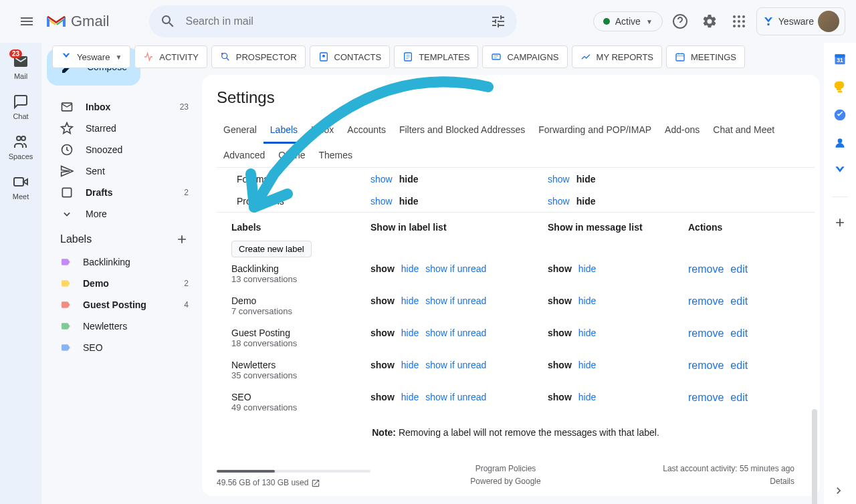 The height and width of the screenshot is (504, 856). I want to click on search-input, so click(338, 21).